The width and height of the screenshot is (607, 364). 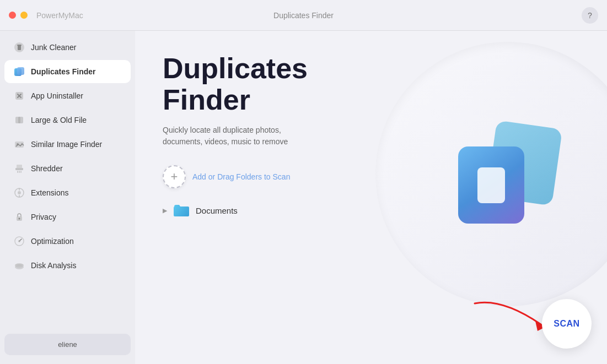 I want to click on help-button: ?, so click(x=590, y=15).